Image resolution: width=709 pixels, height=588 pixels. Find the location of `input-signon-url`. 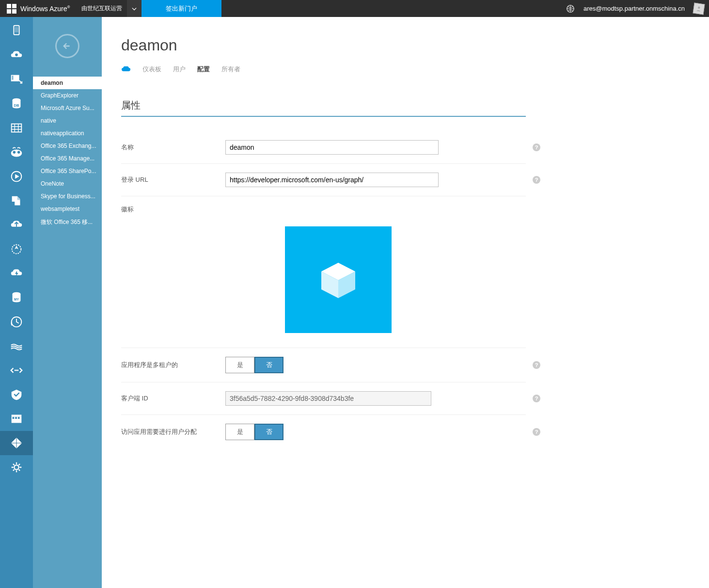

input-signon-url is located at coordinates (332, 180).